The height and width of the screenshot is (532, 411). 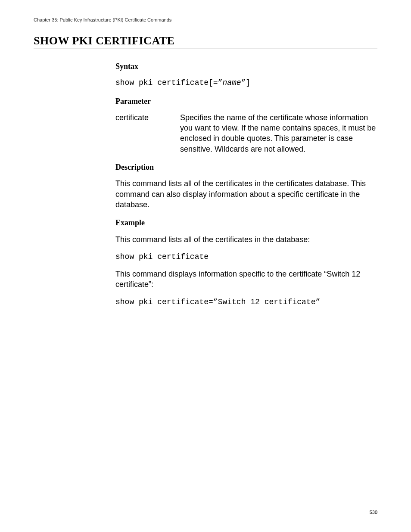 What do you see at coordinates (246, 167) in the screenshot?
I see `section-heading-description: Description` at bounding box center [246, 167].